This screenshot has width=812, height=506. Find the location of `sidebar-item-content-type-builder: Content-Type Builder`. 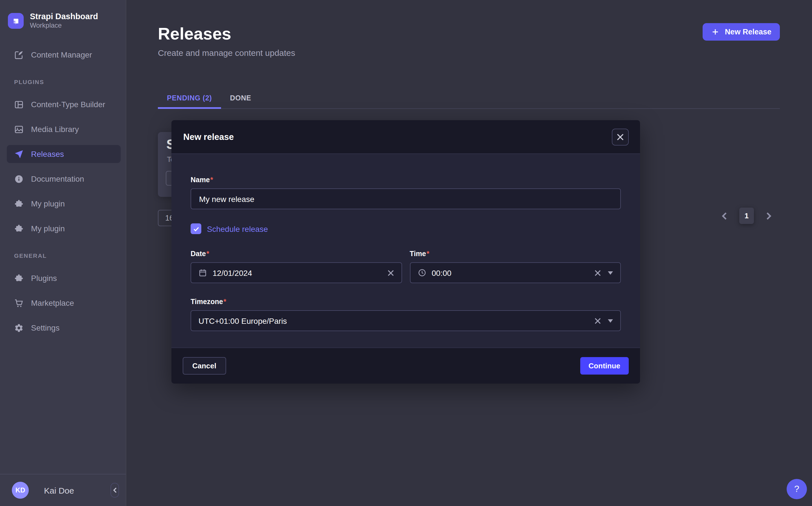

sidebar-item-content-type-builder: Content-Type Builder is located at coordinates (64, 104).